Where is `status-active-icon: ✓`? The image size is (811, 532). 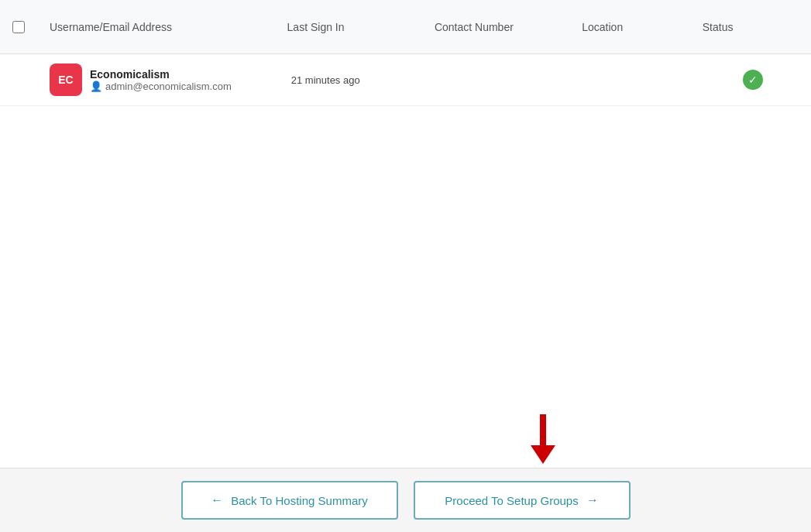 status-active-icon: ✓ is located at coordinates (753, 80).